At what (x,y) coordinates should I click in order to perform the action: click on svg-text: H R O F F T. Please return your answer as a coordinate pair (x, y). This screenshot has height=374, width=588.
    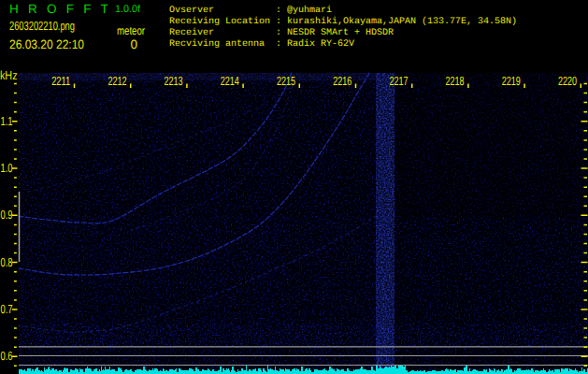
    Looking at the image, I should click on (60, 9).